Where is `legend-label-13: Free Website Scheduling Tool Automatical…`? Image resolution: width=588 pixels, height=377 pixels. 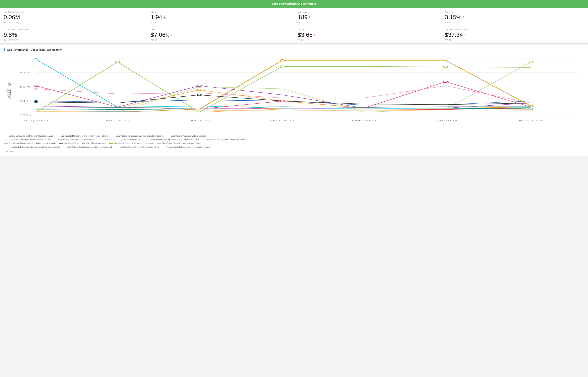 legend-label-13: Free Website Scheduling Tool Automatical… is located at coordinates (34, 147).